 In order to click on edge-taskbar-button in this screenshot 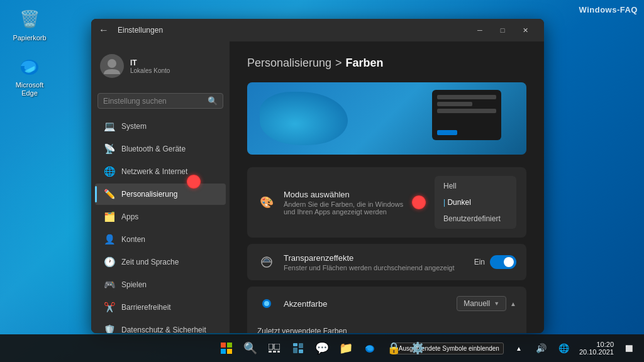, I will do `click(370, 348)`.